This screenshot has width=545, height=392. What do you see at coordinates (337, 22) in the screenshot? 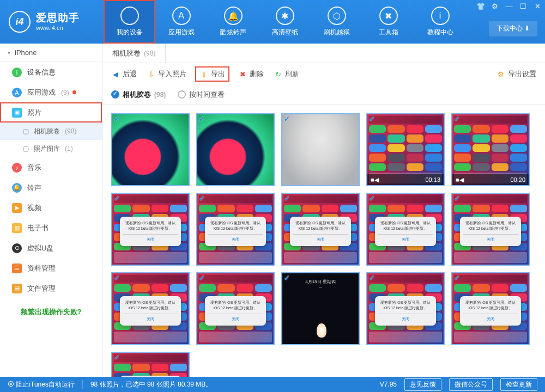
I see `nav-刷机越狱: ⬡刷机越狱` at bounding box center [337, 22].